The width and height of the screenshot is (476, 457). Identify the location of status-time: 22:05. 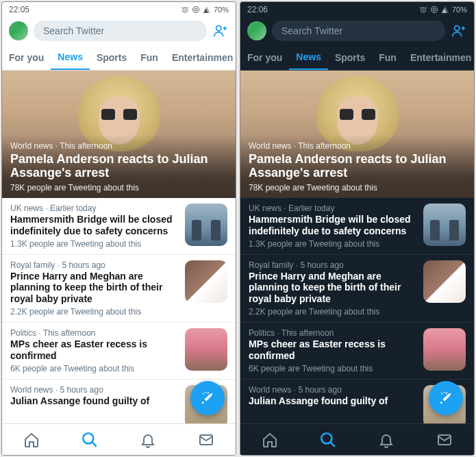
(19, 10).